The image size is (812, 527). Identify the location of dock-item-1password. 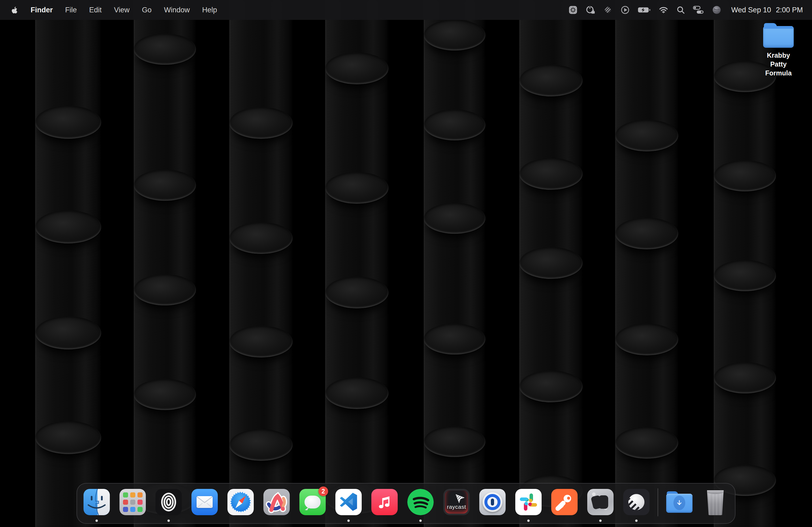
(493, 502).